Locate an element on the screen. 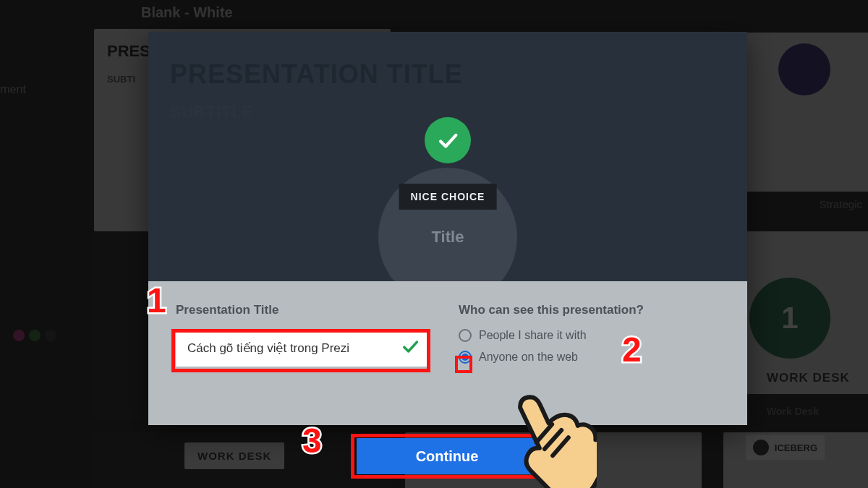  privacy-option-private: People I share it with is located at coordinates (589, 335).